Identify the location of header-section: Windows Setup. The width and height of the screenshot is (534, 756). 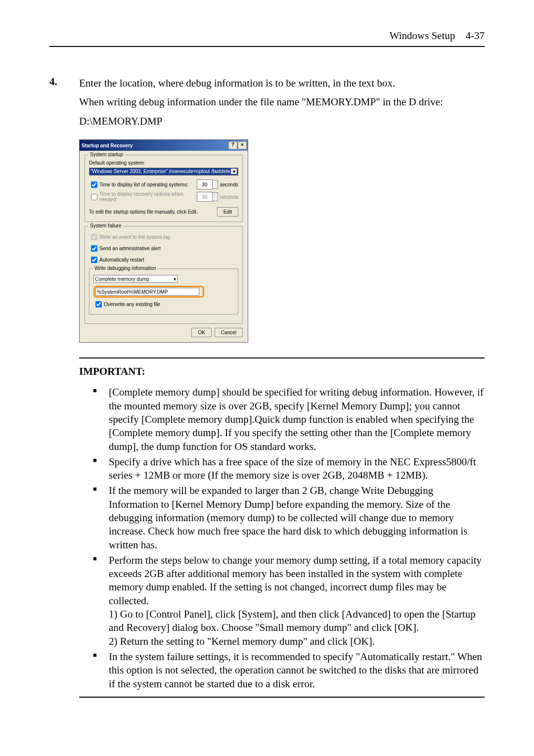
(422, 36).